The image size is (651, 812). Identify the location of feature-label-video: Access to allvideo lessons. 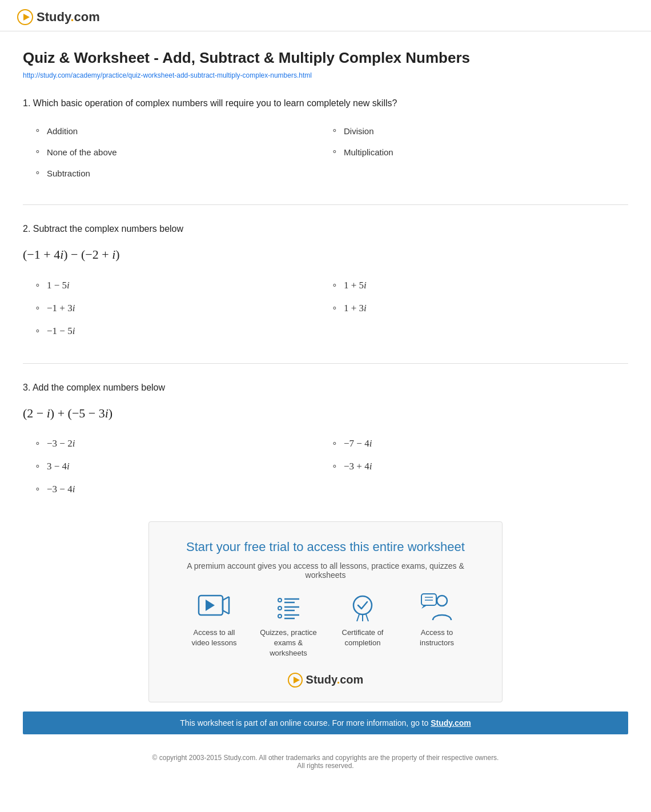
(215, 638).